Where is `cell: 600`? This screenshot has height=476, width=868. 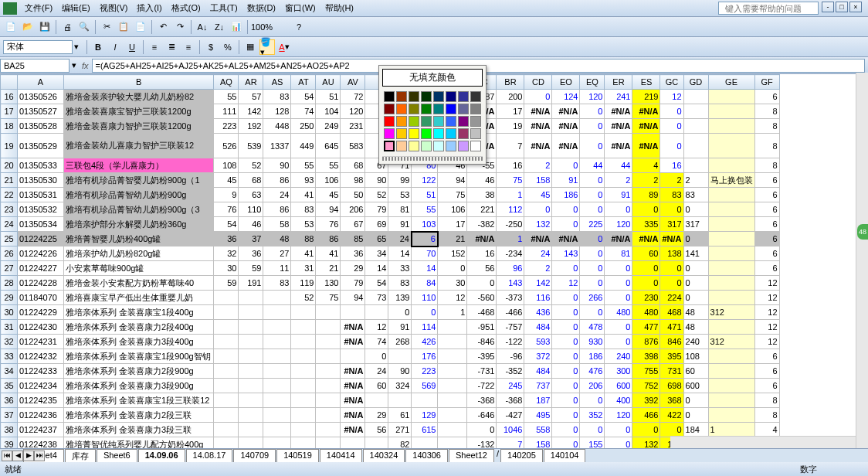
cell: 600 is located at coordinates (696, 386).